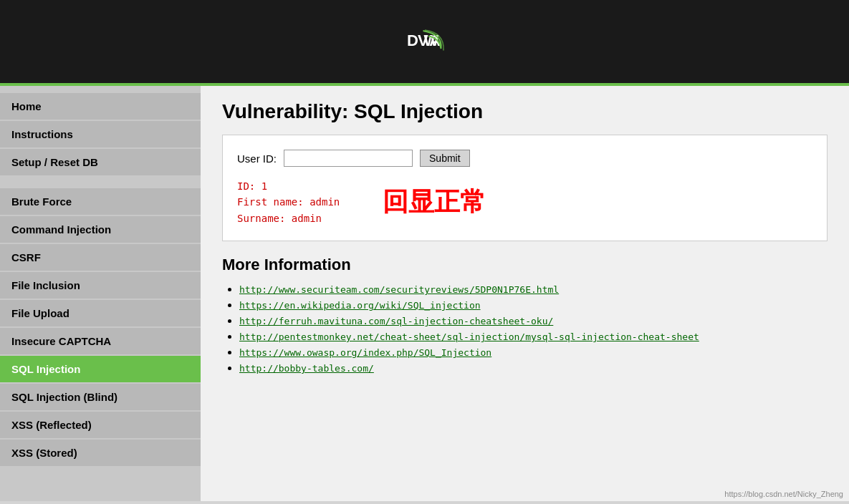 The height and width of the screenshot is (504, 849). Describe the element at coordinates (288, 218) in the screenshot. I see `result-surname-line: Surname: admin` at that location.